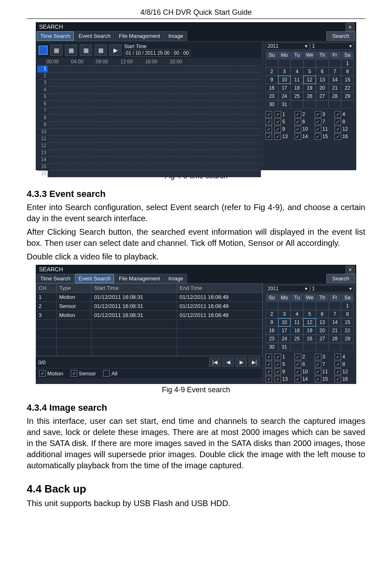 The height and width of the screenshot is (569, 392). I want to click on pager-next-button: ▶, so click(241, 362).